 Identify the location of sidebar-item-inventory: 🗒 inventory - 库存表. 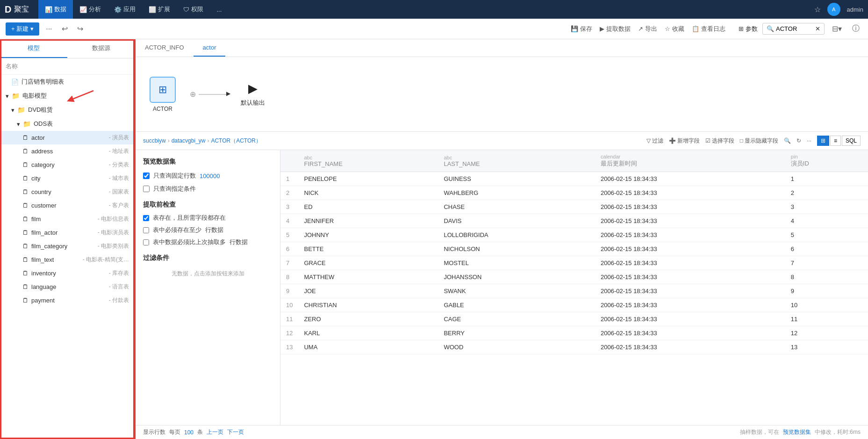
(67, 273).